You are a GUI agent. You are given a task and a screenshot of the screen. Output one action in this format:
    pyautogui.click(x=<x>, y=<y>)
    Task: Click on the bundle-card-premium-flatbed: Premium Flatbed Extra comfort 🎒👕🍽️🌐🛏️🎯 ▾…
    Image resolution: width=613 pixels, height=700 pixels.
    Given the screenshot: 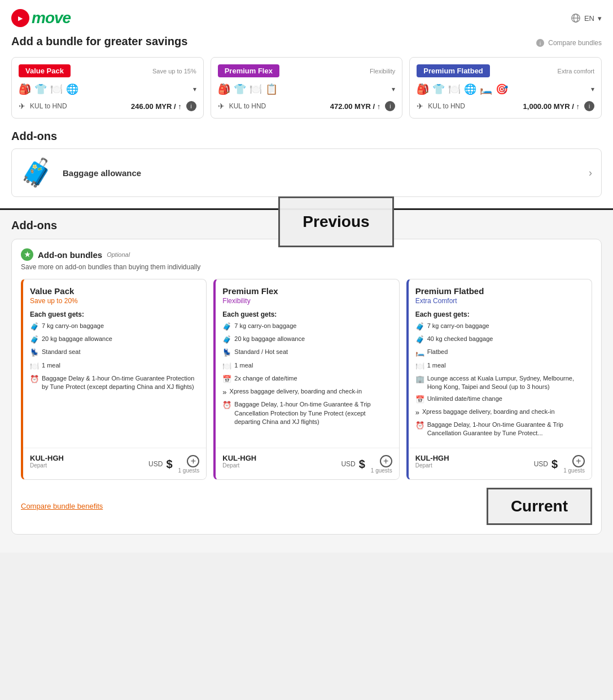 What is the action you would take?
    pyautogui.click(x=506, y=88)
    